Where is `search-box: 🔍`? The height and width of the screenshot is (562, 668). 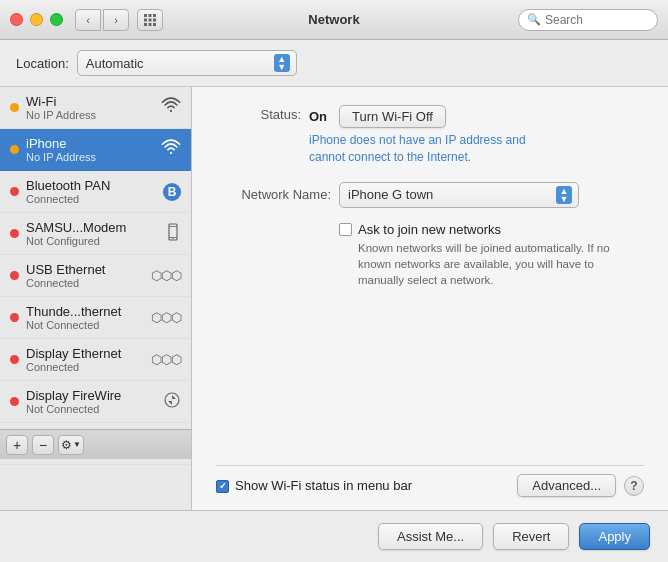 search-box: 🔍 is located at coordinates (588, 20).